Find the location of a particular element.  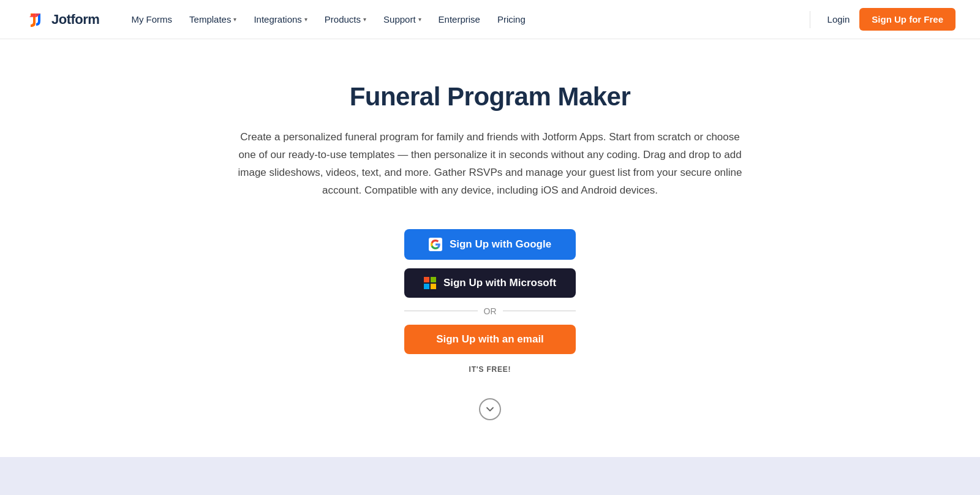

nav-links: My Forms Templates ▾ Integrations ▾ Prod… is located at coordinates (463, 20).